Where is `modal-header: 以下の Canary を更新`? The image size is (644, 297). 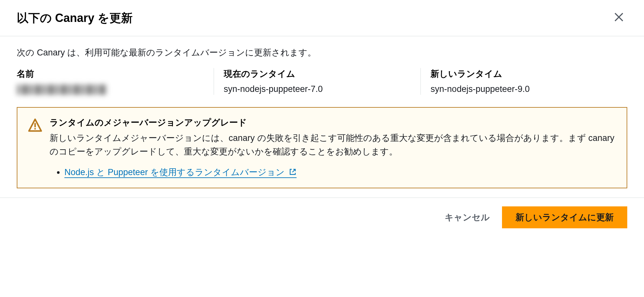
modal-header: 以下の Canary を更新 is located at coordinates (322, 18).